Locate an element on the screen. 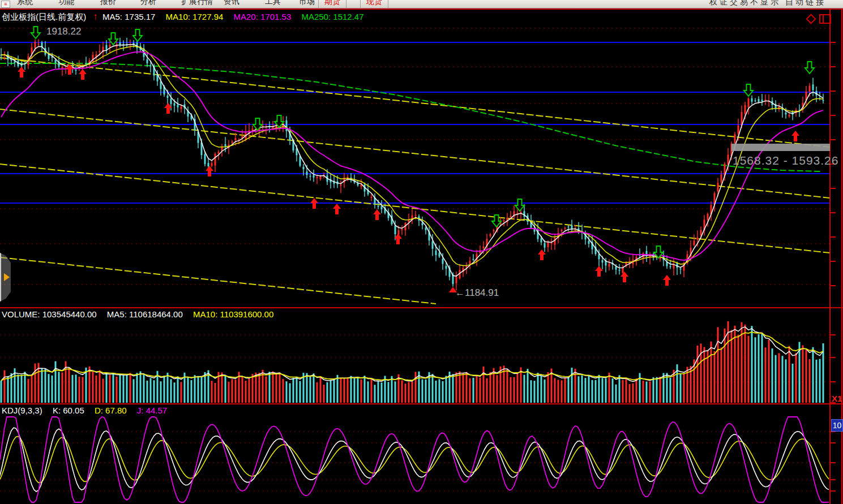 This screenshot has width=843, height=504. ma5-value: MA5: 1735.17 is located at coordinates (129, 17).